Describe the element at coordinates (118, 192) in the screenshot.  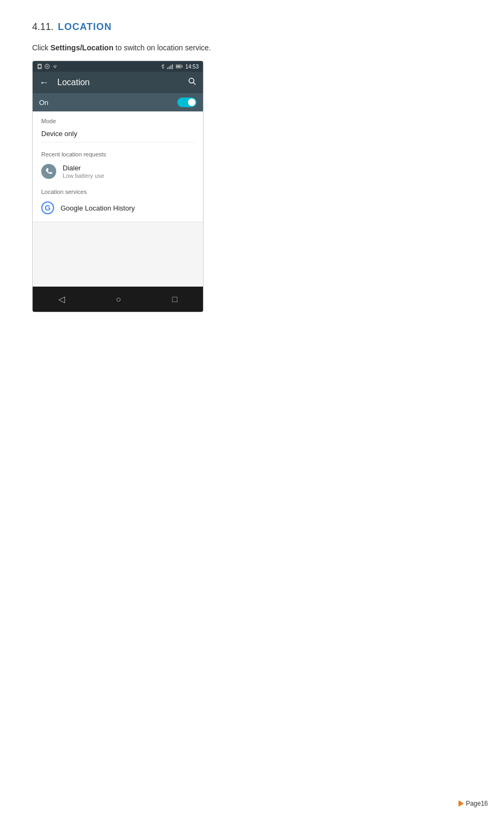
I see `location-services-label: Location services` at that location.